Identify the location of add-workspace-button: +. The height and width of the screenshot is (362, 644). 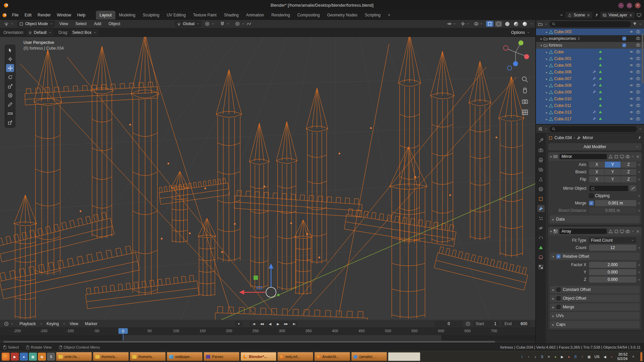
(389, 15).